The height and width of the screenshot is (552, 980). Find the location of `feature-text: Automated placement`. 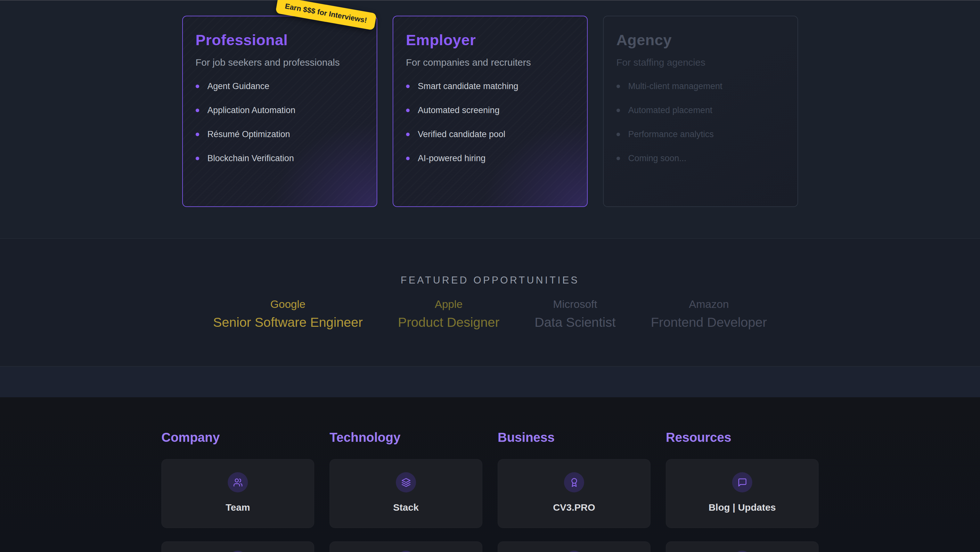

feature-text: Automated placement is located at coordinates (670, 110).